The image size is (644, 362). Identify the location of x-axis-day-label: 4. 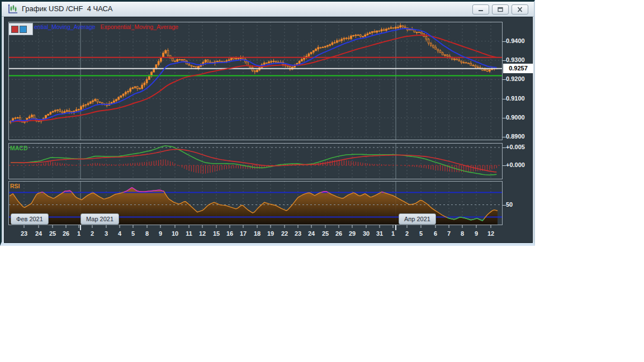
(120, 234).